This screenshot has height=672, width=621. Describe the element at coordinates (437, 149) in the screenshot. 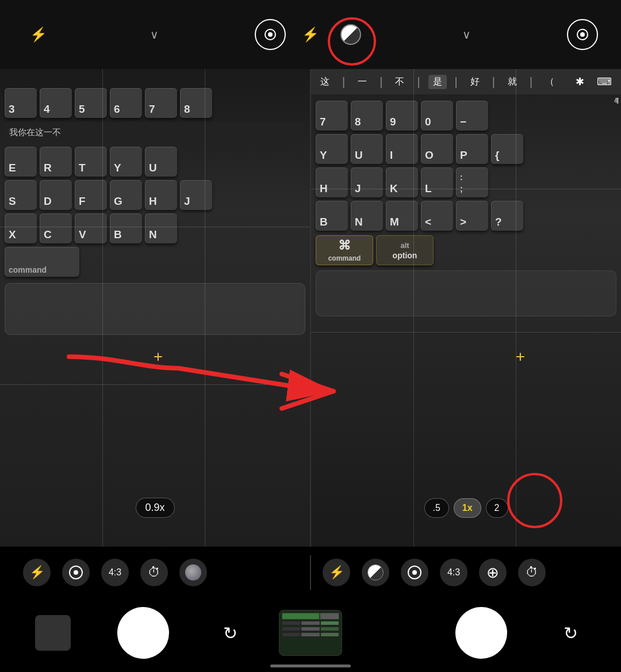

I see `key-or: O` at that location.